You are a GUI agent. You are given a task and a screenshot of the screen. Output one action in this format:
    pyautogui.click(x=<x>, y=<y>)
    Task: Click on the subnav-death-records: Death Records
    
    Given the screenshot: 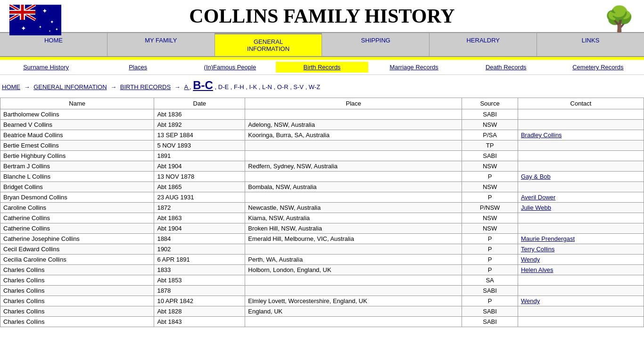 What is the action you would take?
    pyautogui.click(x=506, y=67)
    